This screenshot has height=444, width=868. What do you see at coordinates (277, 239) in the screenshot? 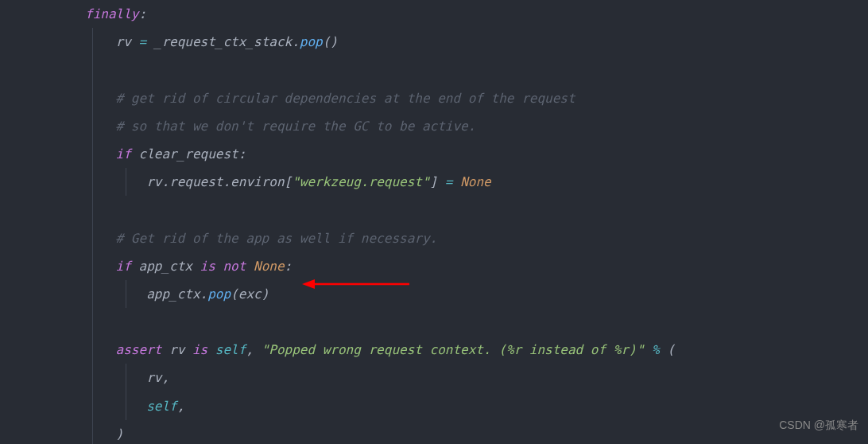
I see `code-token: # Get rid of the app as well if necessar…` at bounding box center [277, 239].